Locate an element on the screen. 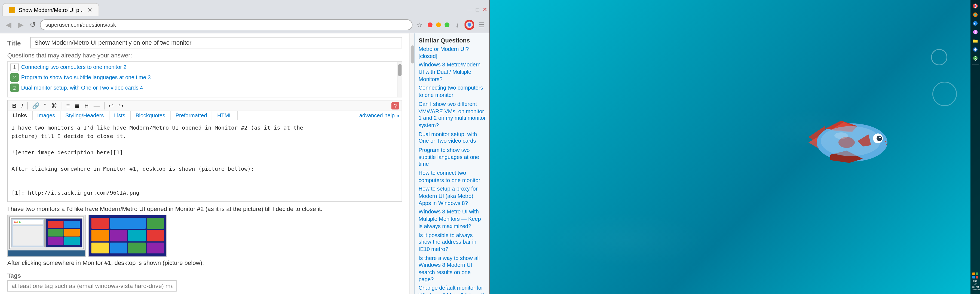 The height and width of the screenshot is (294, 980). editor-textarea: I have two monitors a I'd like have Mode… is located at coordinates (205, 161).